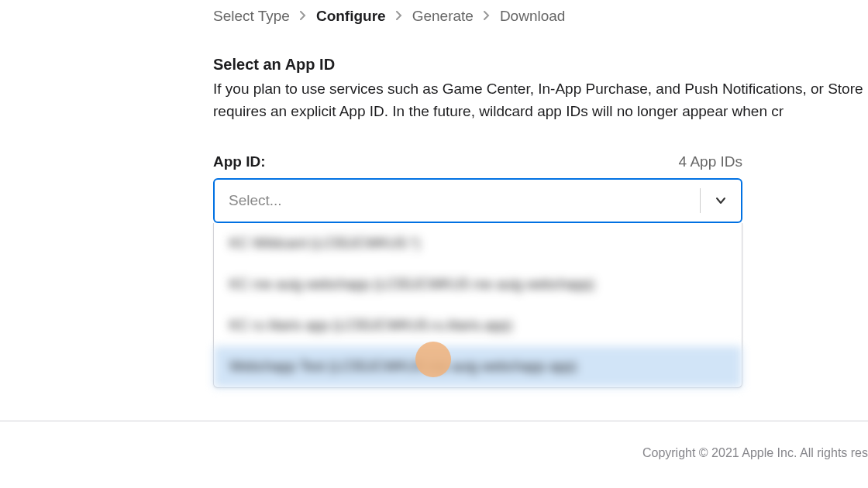 Image resolution: width=868 pixels, height=488 pixels. I want to click on select-placeholder: Select..., so click(256, 201).